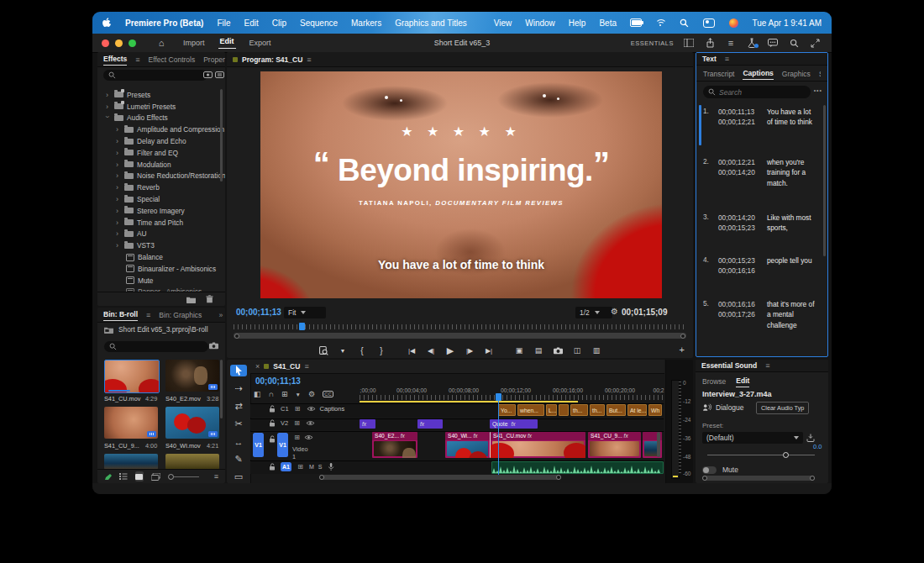 Image resolution: width=924 pixels, height=563 pixels. What do you see at coordinates (617, 410) in the screenshot?
I see `timeline-caption-block: But...` at bounding box center [617, 410].